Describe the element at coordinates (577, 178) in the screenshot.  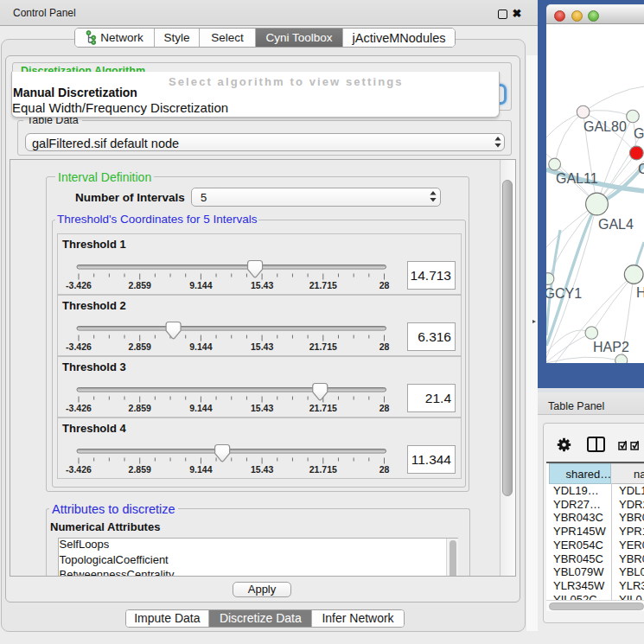
I see `svg-text: GAL11` at that location.